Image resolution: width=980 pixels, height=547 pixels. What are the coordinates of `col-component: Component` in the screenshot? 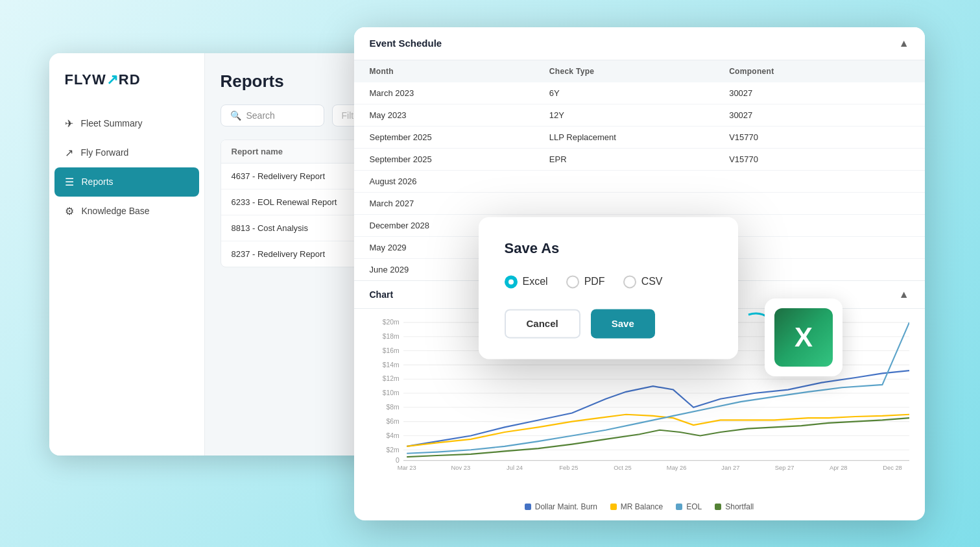 It's located at (819, 71).